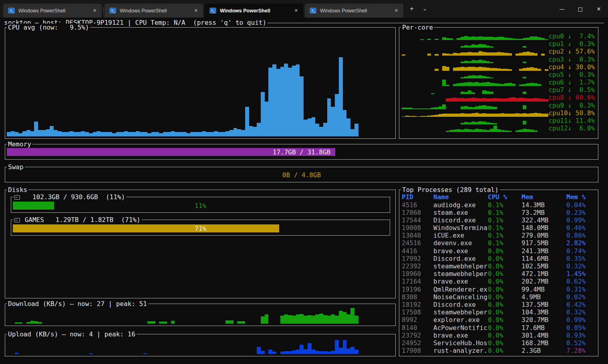 This screenshot has width=608, height=364. Describe the element at coordinates (302, 175) in the screenshot. I see `swap-gauge-label: 0B / 4.8GB` at that location.